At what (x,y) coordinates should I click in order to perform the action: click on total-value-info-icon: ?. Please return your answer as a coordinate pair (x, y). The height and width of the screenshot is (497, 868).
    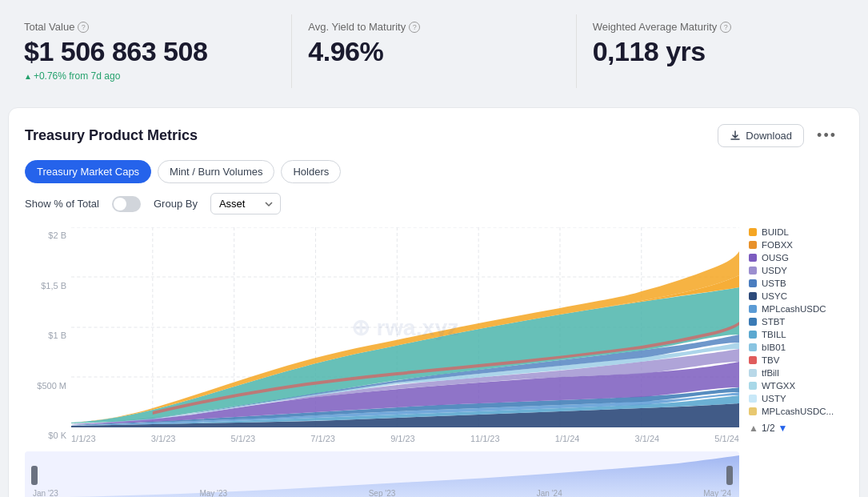
    Looking at the image, I should click on (83, 27).